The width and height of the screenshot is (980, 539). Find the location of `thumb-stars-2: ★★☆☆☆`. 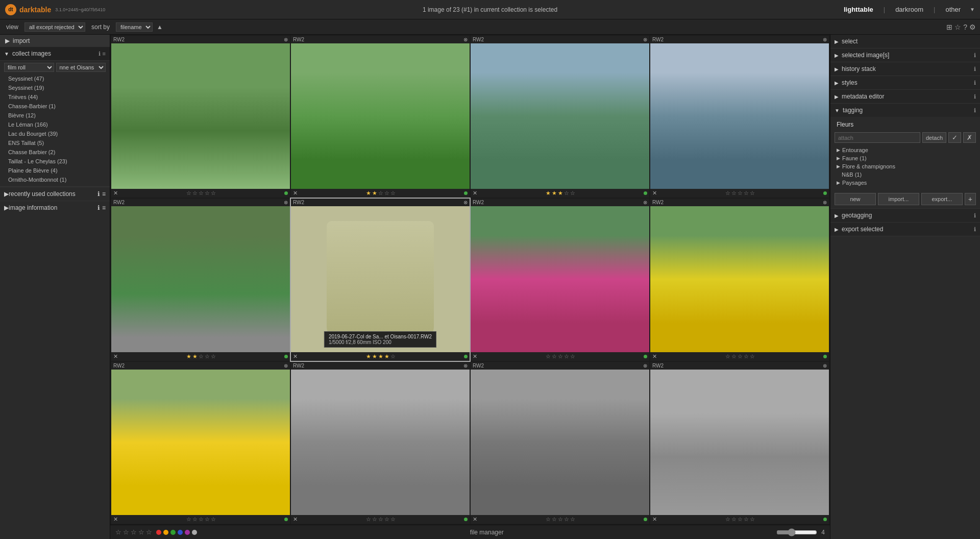

thumb-stars-2: ★★☆☆☆ is located at coordinates (381, 193).